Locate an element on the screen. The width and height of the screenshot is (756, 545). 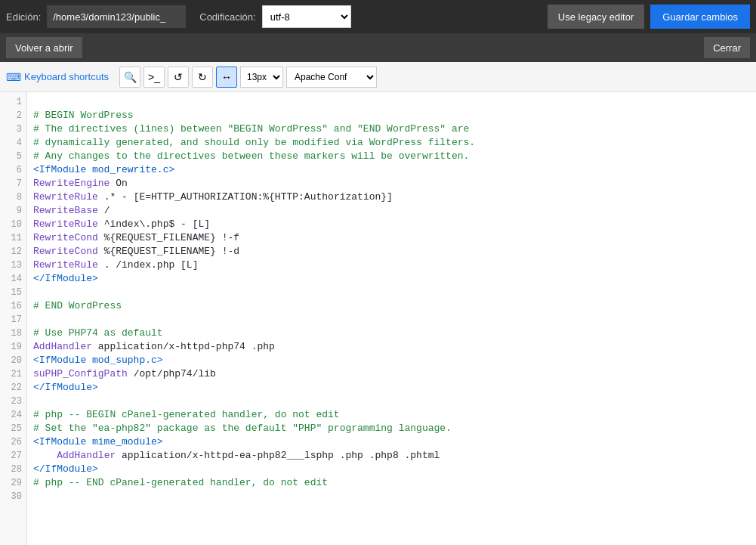
code-line: <IfModule mime_module> is located at coordinates (391, 442).